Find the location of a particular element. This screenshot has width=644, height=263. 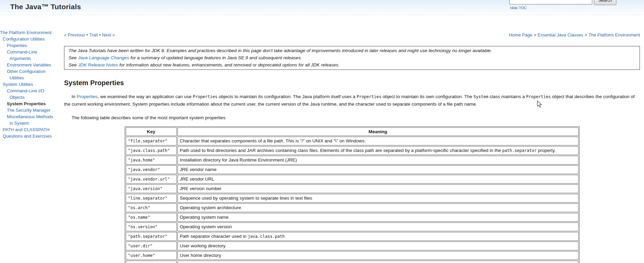

notice-line: See Java Language Changes for a summary … is located at coordinates (352, 58).